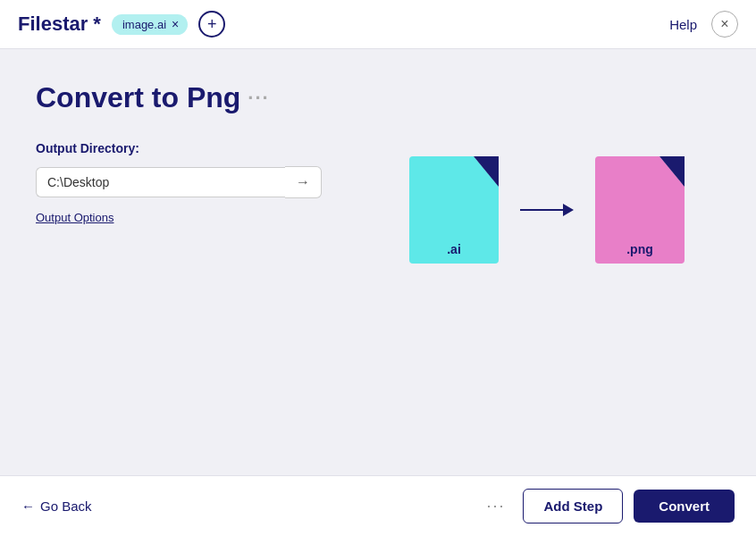 The width and height of the screenshot is (756, 536). I want to click on file-tag-label: image.ai, so click(145, 25).